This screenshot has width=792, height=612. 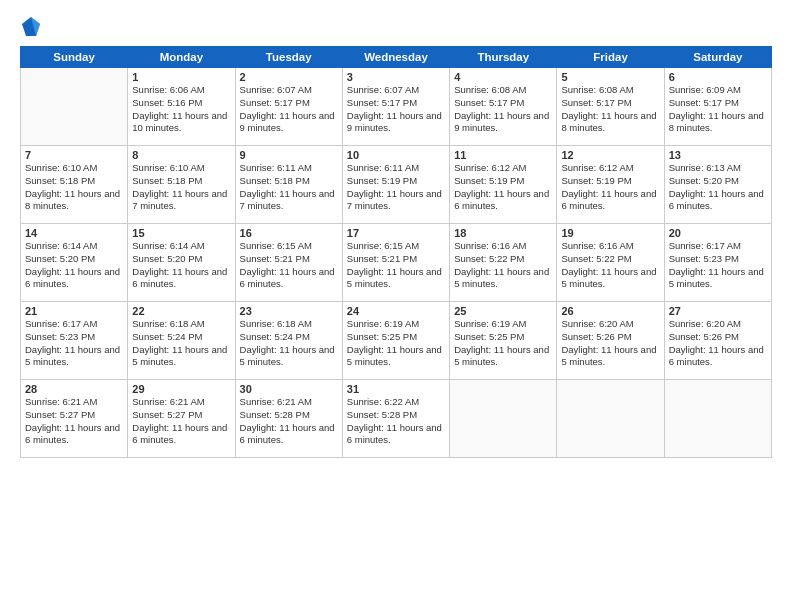 What do you see at coordinates (181, 389) in the screenshot?
I see `day-number: 29` at bounding box center [181, 389].